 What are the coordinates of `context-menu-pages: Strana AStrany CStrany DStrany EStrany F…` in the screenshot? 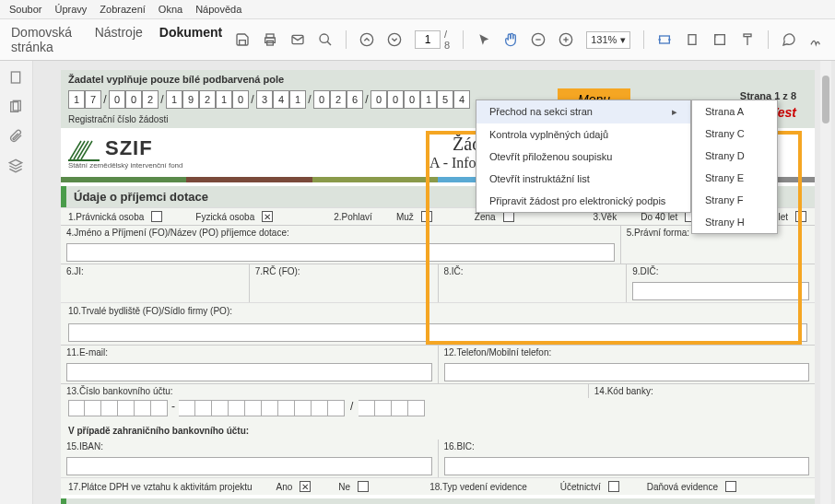 It's located at (735, 167).